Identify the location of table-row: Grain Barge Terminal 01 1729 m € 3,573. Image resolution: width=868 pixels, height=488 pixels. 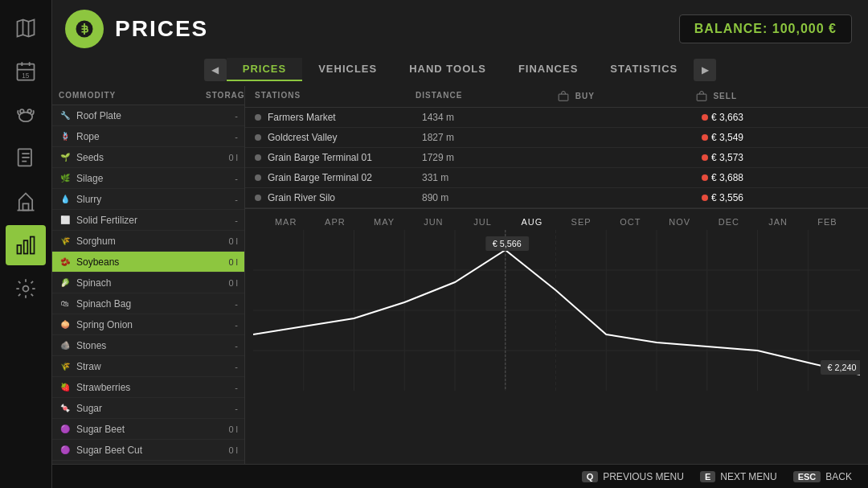
(556, 158).